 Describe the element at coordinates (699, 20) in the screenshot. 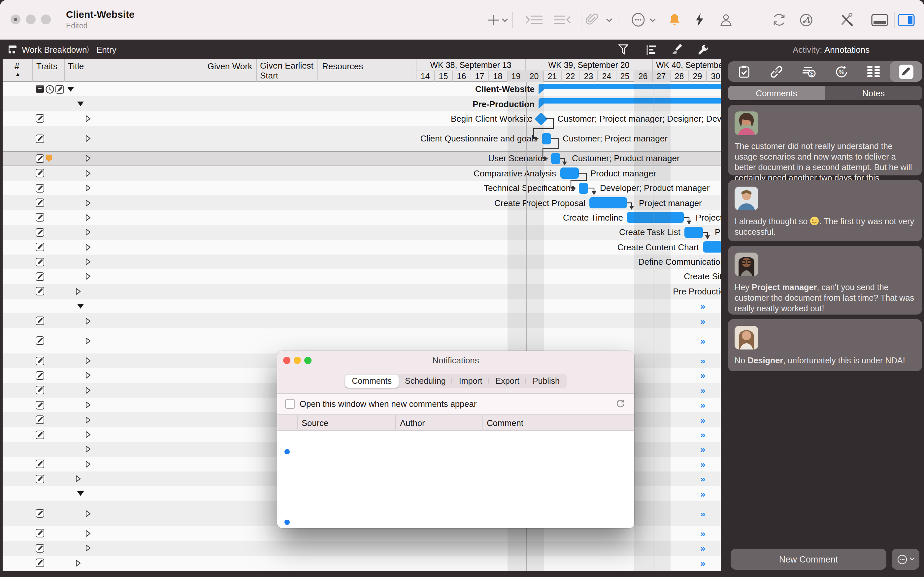

I see `actions-bolt-icon` at that location.